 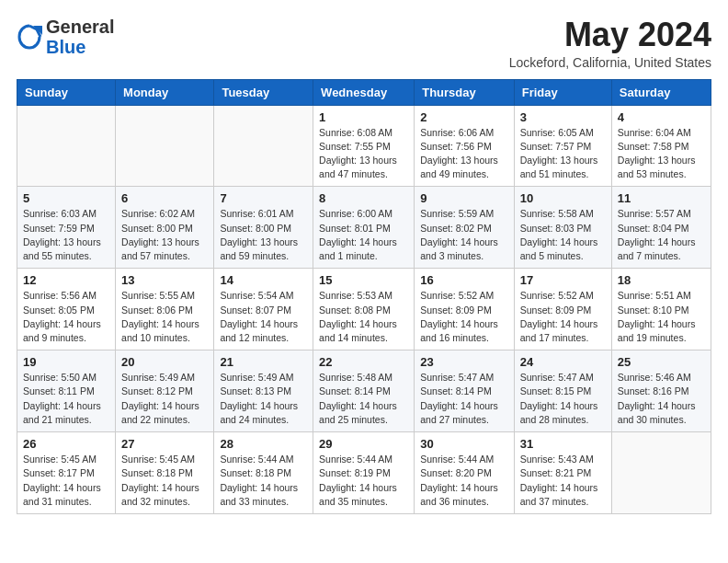 What do you see at coordinates (364, 92) in the screenshot?
I see `weekday-header: Wednesday` at bounding box center [364, 92].